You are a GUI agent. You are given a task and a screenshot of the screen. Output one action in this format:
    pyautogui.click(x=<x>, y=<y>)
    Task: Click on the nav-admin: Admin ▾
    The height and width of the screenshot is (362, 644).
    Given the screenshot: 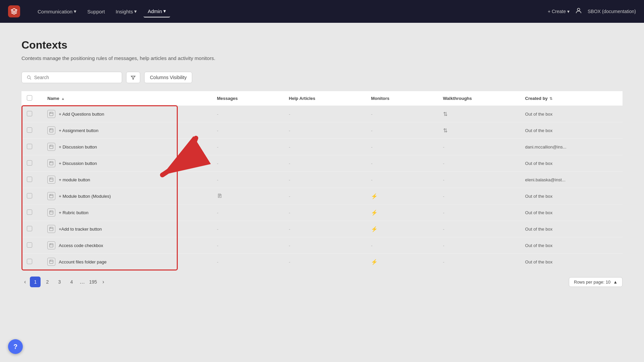 What is the action you would take?
    pyautogui.click(x=157, y=11)
    